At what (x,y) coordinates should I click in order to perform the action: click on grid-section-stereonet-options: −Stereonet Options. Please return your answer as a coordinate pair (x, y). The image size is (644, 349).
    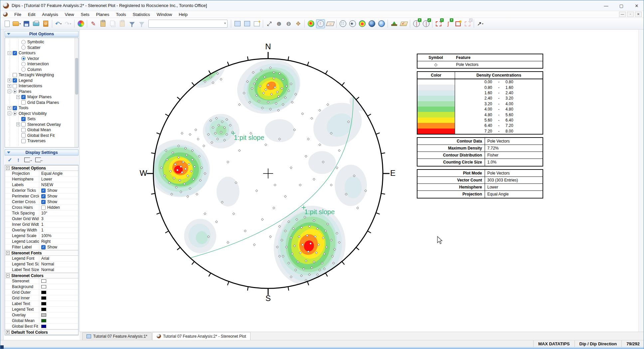
    Looking at the image, I should click on (42, 168).